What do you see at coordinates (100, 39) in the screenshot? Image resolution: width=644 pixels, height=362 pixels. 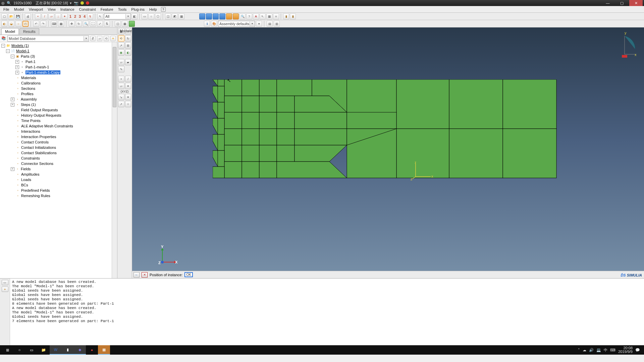 I see `db-filter-button: ▱` at bounding box center [100, 39].